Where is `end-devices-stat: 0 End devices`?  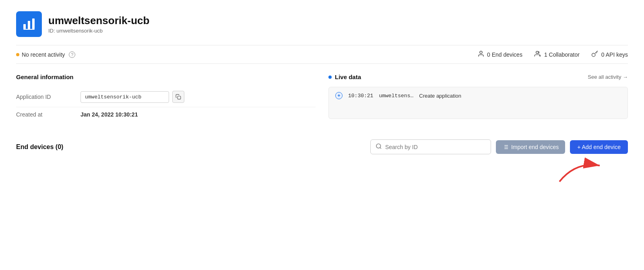 end-devices-stat: 0 End devices is located at coordinates (500, 55).